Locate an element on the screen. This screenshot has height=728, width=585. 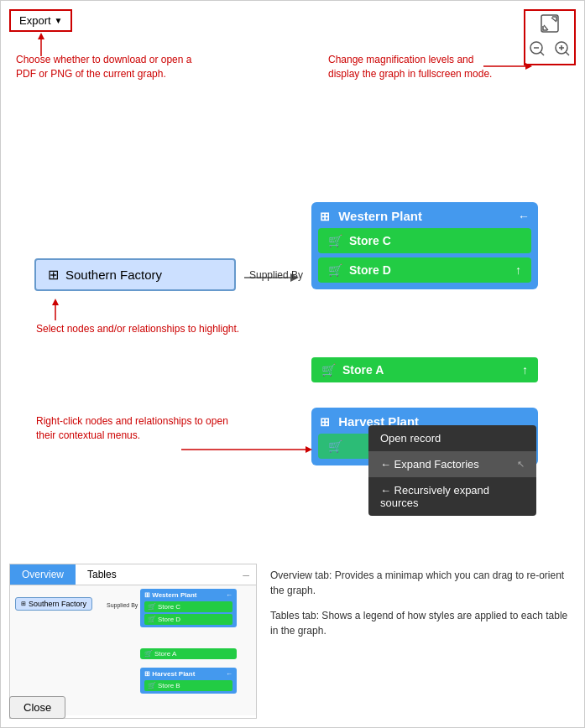
zoom-row is located at coordinates (550, 50).